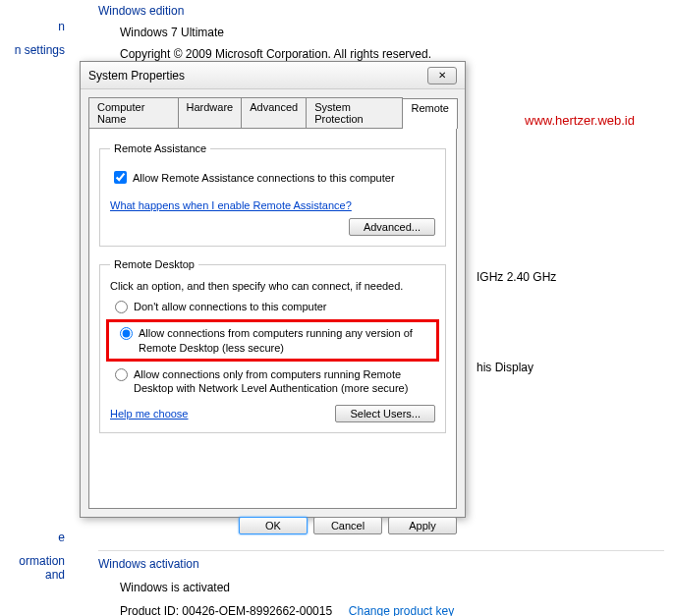 Image resolution: width=674 pixels, height=616 pixels. What do you see at coordinates (392, 588) in the screenshot?
I see `activation-status: Windows is activated` at bounding box center [392, 588].